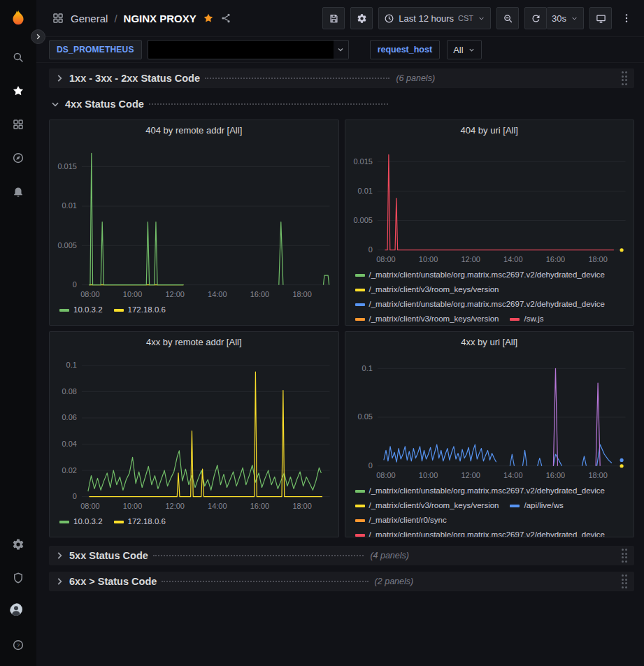 This screenshot has width=644, height=666. What do you see at coordinates (508, 18) in the screenshot?
I see `zoom-out-button` at bounding box center [508, 18].